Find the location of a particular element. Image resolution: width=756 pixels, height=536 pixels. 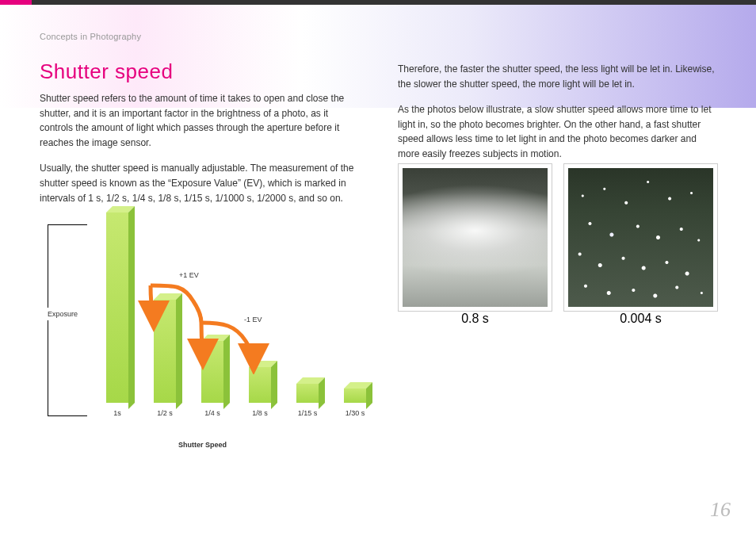

paragraph: Shutter speed refers to the amount of ti… is located at coordinates (200, 121).